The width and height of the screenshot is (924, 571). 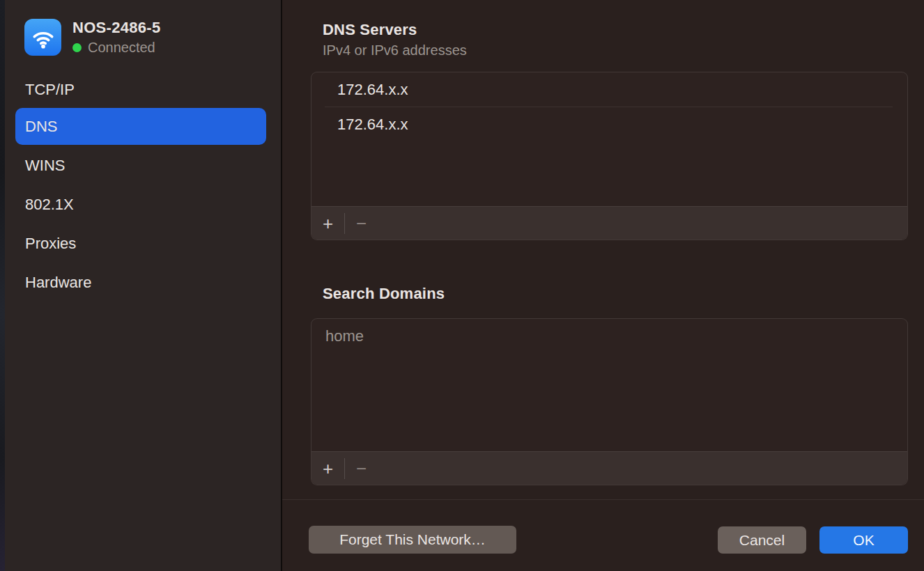 What do you see at coordinates (609, 468) in the screenshot?
I see `search-domains-toolbar: + −` at bounding box center [609, 468].